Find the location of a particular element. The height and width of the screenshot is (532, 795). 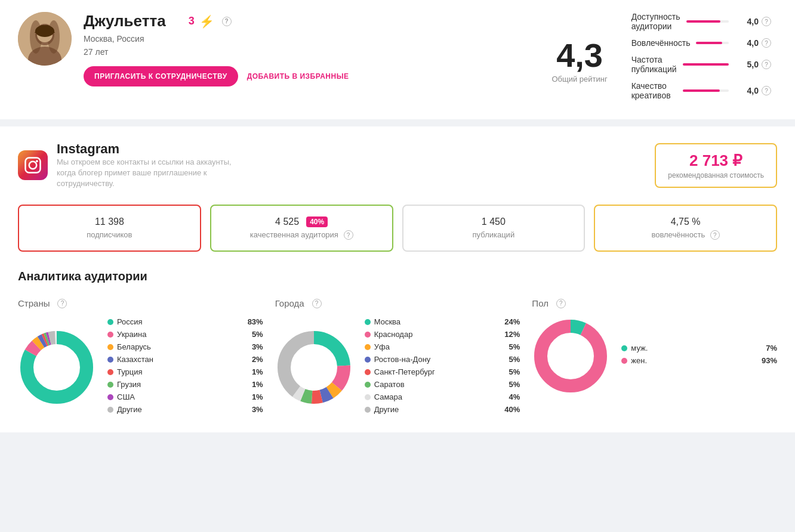

instagram-header-left: Instagram Мы откроем все контакты и ссыл… is located at coordinates (132, 166).